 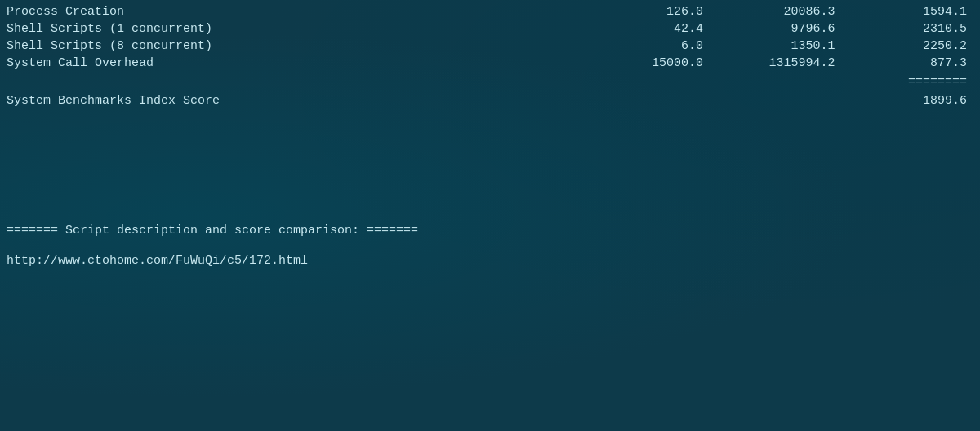 What do you see at coordinates (292, 101) in the screenshot?
I see `score-label: System Benchmarks Index Score` at bounding box center [292, 101].